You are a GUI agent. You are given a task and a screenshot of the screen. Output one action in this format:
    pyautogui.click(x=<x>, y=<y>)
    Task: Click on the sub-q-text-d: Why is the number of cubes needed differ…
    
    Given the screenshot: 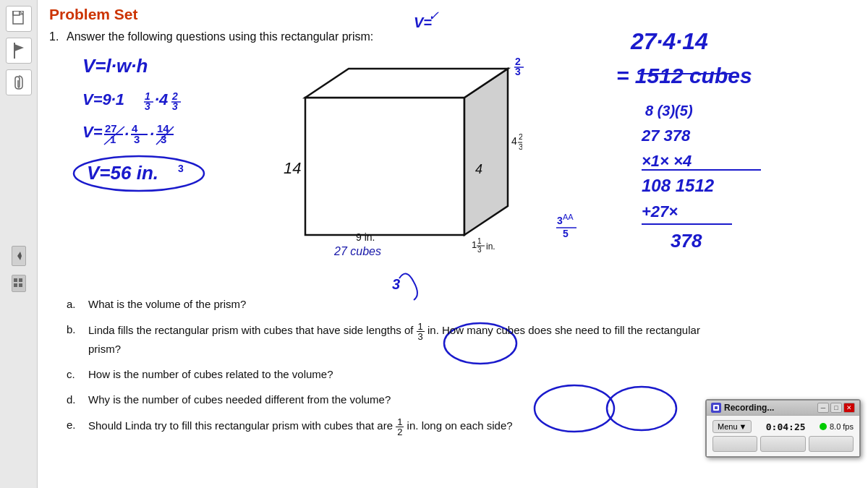 What is the action you would take?
    pyautogui.click(x=239, y=399)
    